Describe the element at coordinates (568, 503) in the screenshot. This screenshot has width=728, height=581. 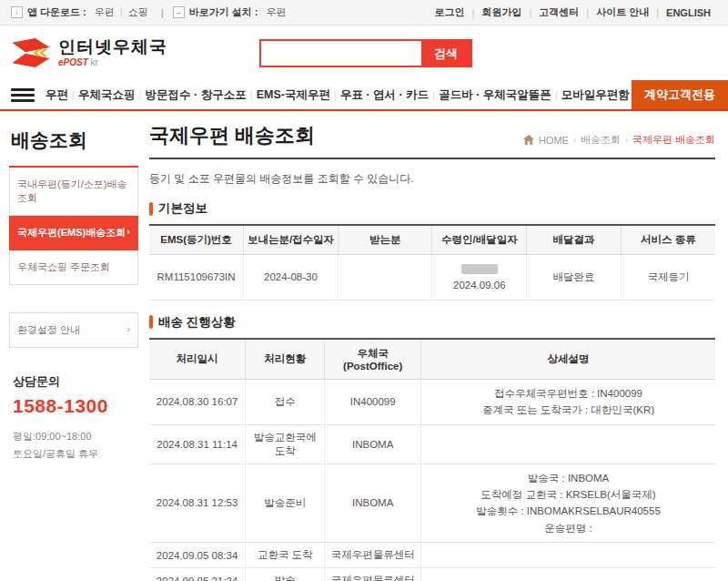
I see `detail-cell: 발송국 : INBOMA도착예정 교환국 : KRSELB(서울국제)발송횟수 …` at that location.